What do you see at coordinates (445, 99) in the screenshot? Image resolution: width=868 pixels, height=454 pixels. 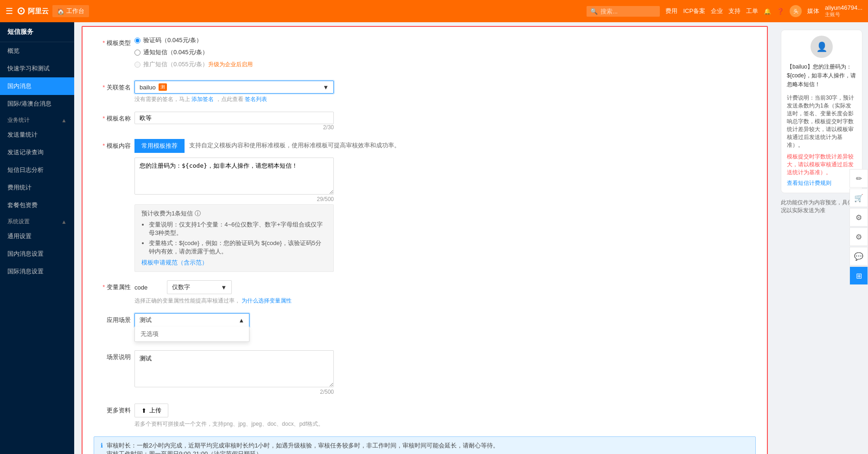 I see `sign-name-hint: 没有需要的签名，马上 添加签名 ，点此查看 签名列表` at bounding box center [445, 99].